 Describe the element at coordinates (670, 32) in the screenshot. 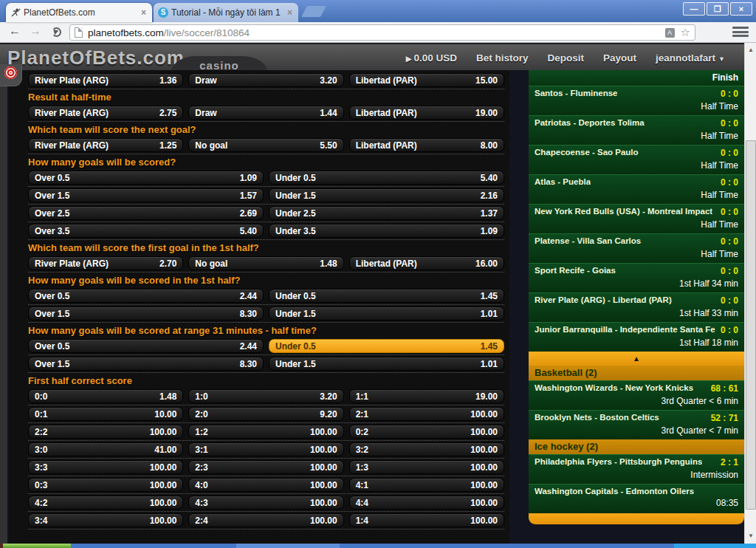

I see `translate-icon: A` at that location.